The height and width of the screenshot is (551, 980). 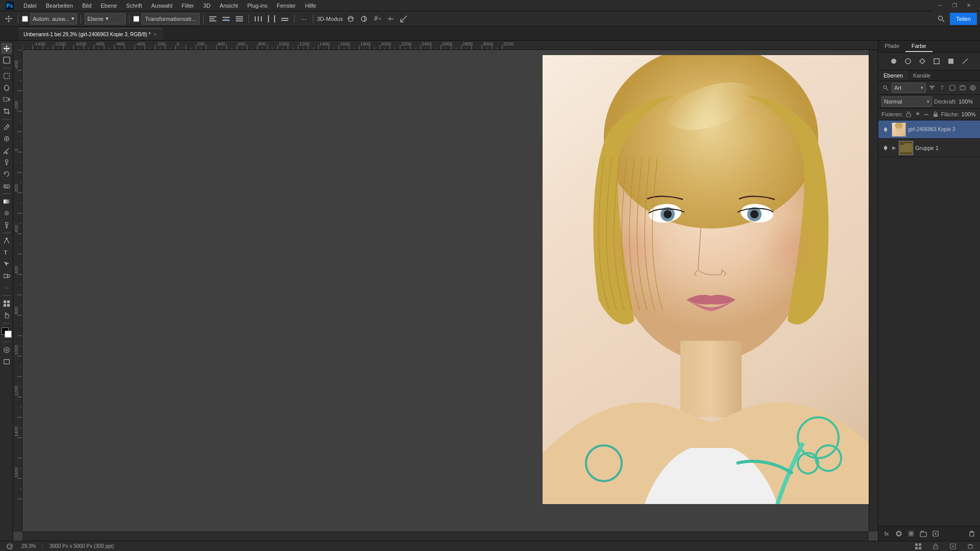 What do you see at coordinates (7, 264) in the screenshot?
I see `path-select-tool` at bounding box center [7, 264].